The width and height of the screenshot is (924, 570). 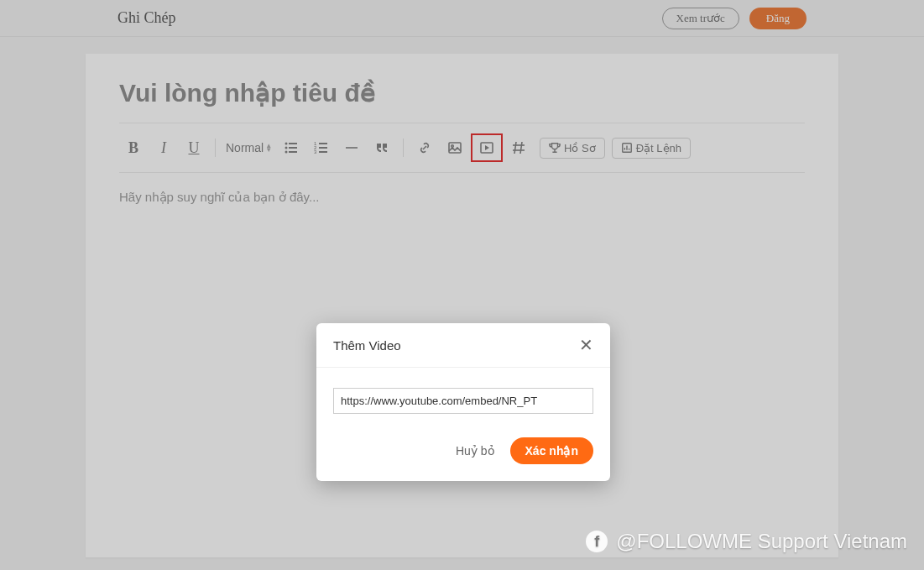 What do you see at coordinates (586, 345) in the screenshot?
I see `close-icon: ✕` at bounding box center [586, 345].